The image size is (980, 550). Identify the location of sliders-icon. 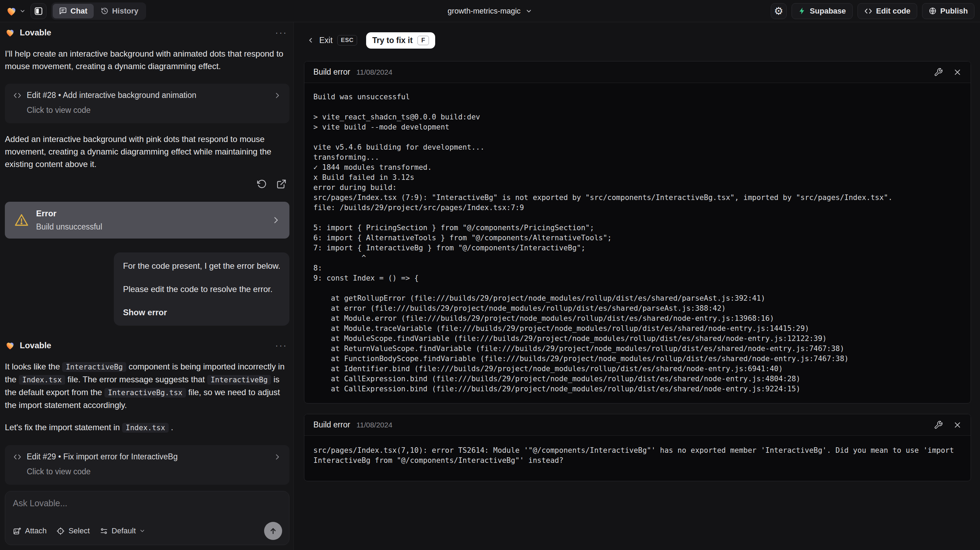
(104, 531).